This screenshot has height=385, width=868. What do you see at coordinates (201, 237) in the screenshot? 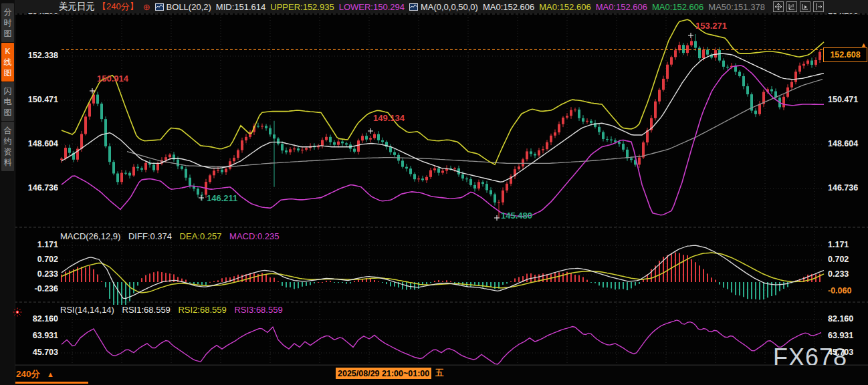
I see `macd-dea: DEA:0.257` at bounding box center [201, 237].